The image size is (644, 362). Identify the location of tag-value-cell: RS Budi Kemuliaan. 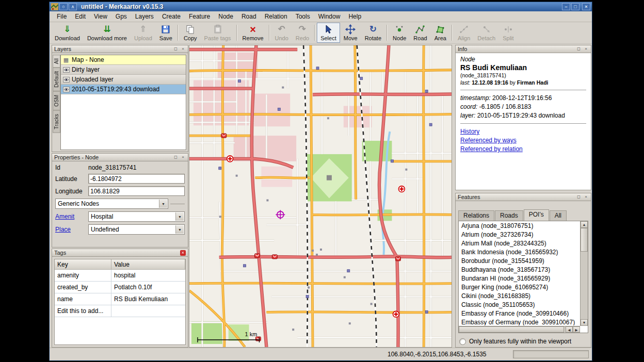
(149, 299).